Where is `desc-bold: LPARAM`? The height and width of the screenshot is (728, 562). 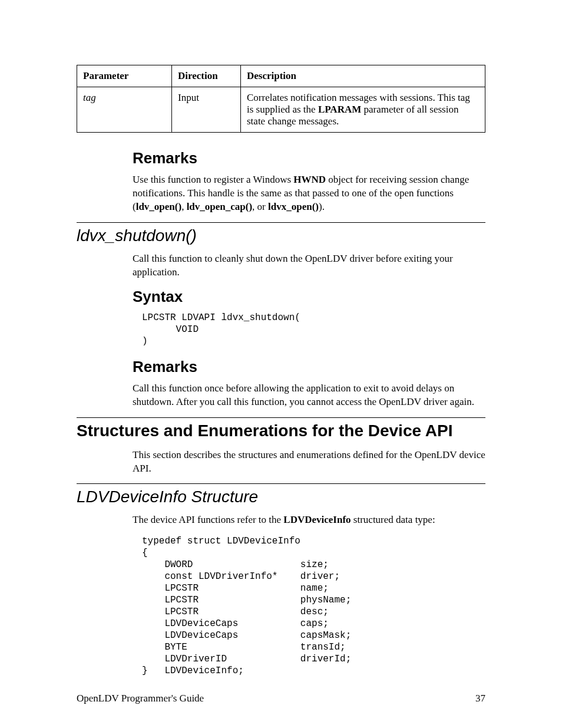
desc-bold: LPARAM is located at coordinates (339, 110).